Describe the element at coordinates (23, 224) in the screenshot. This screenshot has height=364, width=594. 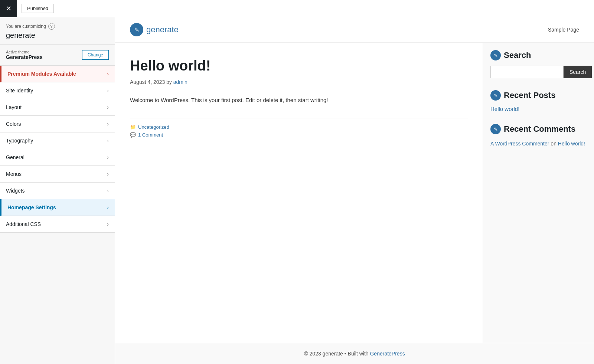
I see `sidebar-item-label-additional-css: Additional CSS` at that location.